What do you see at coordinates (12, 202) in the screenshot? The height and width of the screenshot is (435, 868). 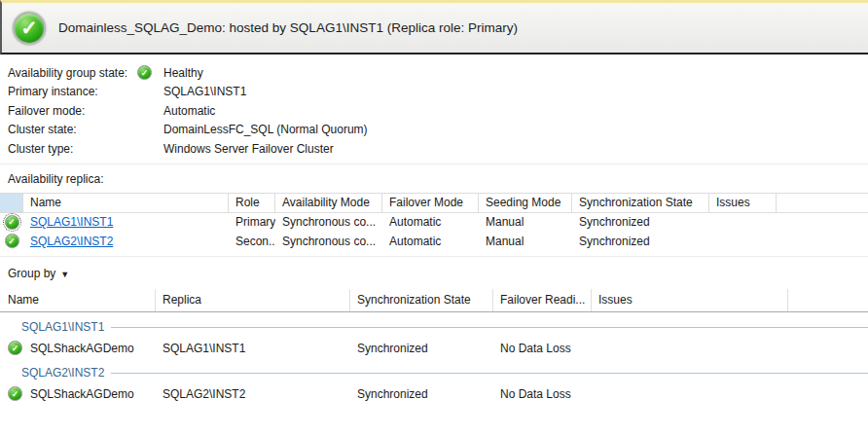 I see `status-column-header` at bounding box center [12, 202].